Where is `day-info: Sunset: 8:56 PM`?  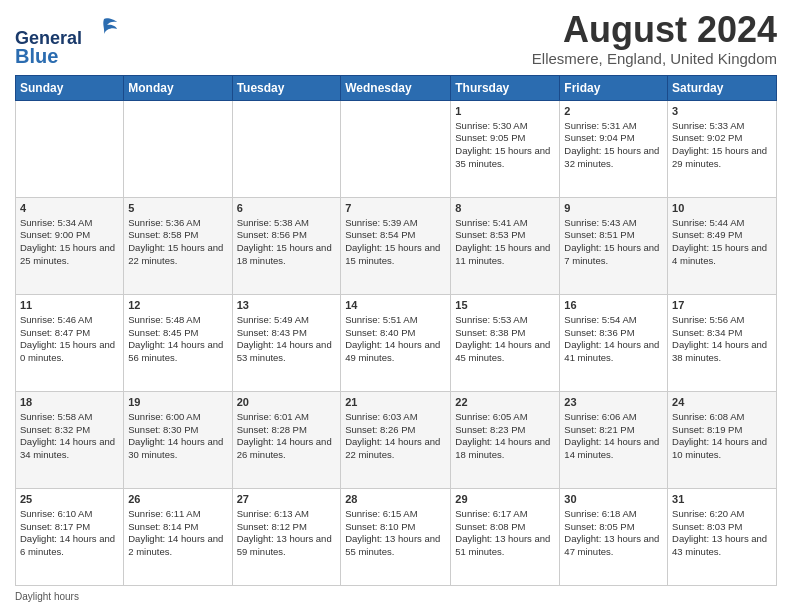
day-info: Sunset: 8:56 PM is located at coordinates (287, 236).